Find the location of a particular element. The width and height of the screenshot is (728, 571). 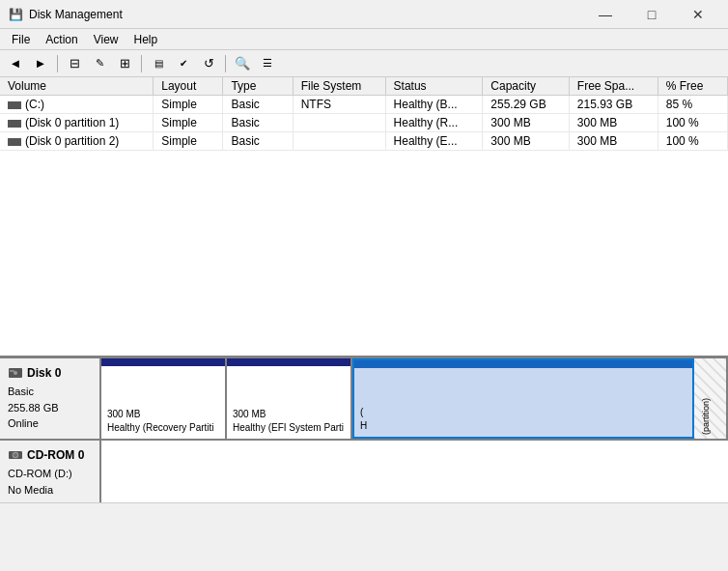

cdrom0-drive: CD-ROM (D:) is located at coordinates (50, 473).